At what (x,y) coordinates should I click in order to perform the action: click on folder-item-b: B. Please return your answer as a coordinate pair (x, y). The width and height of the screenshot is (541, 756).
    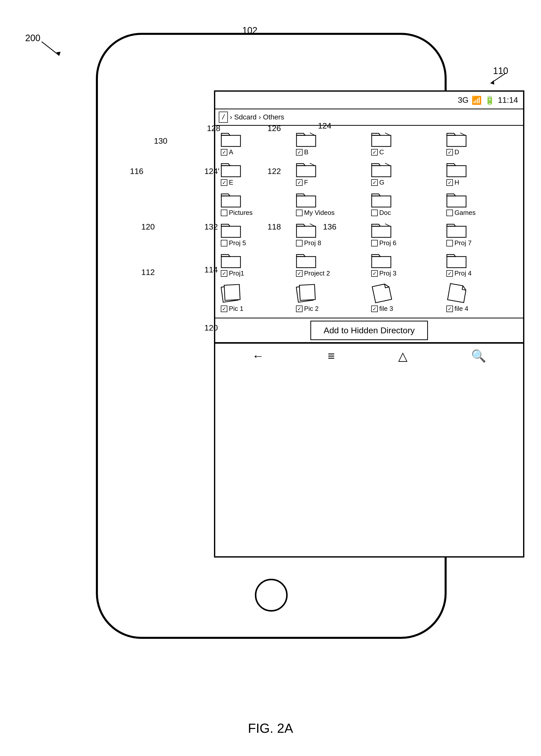
    Looking at the image, I should click on (331, 143).